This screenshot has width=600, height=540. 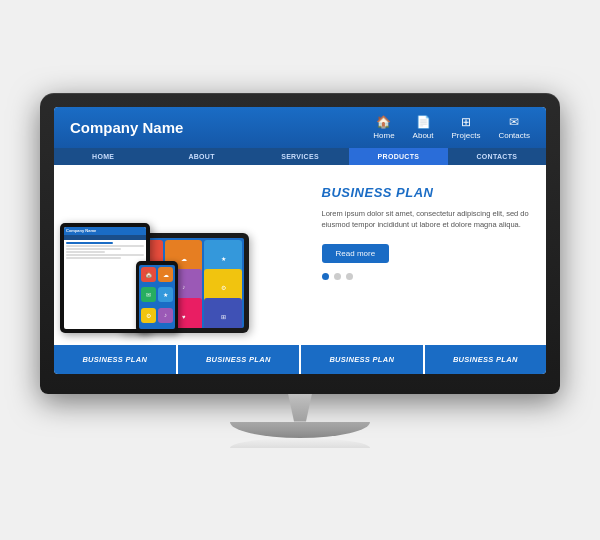 What do you see at coordinates (486, 360) in the screenshot?
I see `feature-block-4: BUSINESS PLAN` at bounding box center [486, 360].